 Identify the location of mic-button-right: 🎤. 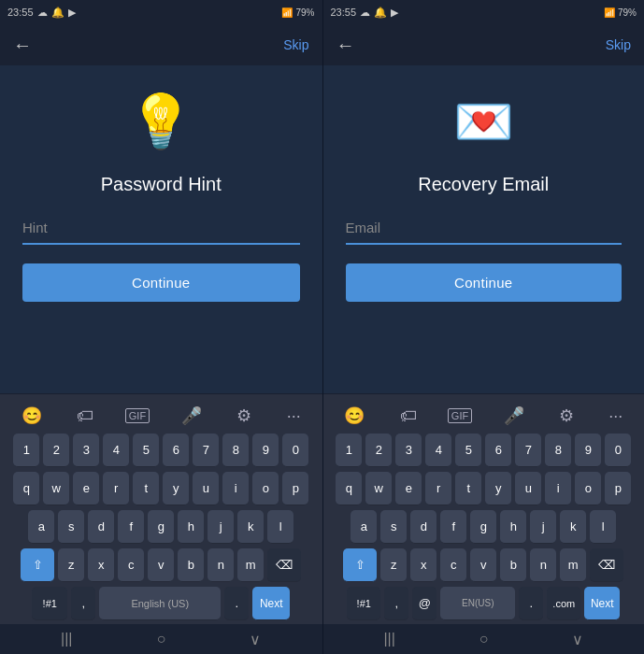
(514, 416).